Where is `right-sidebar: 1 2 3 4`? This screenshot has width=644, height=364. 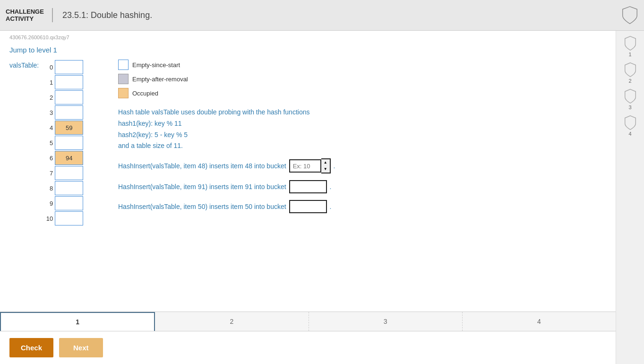
right-sidebar: 1 2 3 4 is located at coordinates (630, 198).